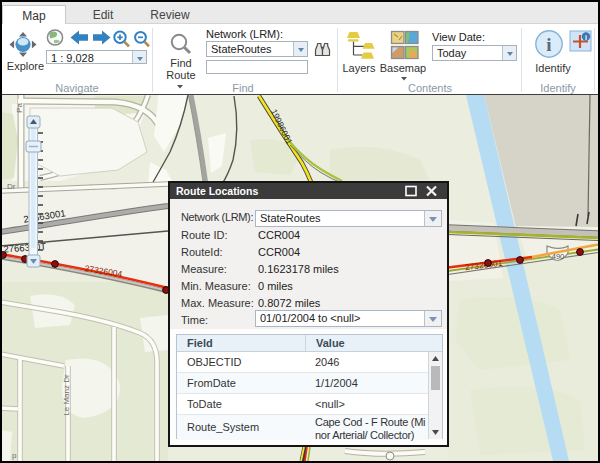  Describe the element at coordinates (12, 186) in the screenshot. I see `svg-text: Dr` at that location.